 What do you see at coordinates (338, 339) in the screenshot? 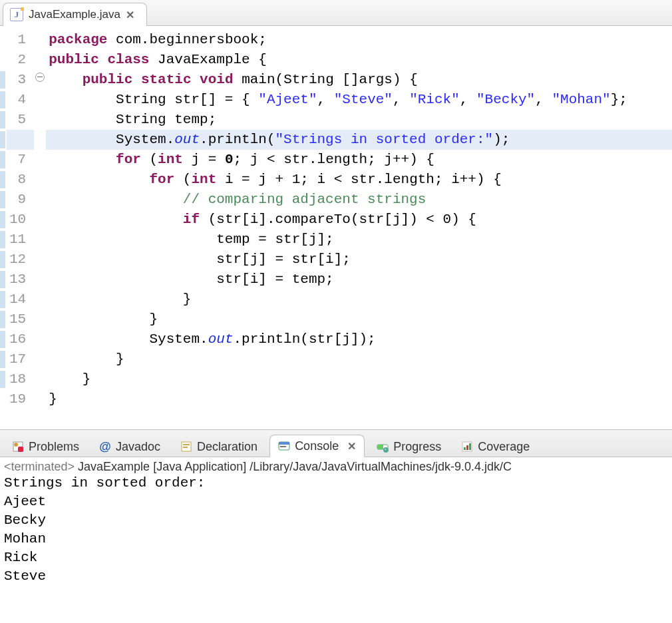
I see `code-line: System.out.println(str[j]);` at bounding box center [338, 339].